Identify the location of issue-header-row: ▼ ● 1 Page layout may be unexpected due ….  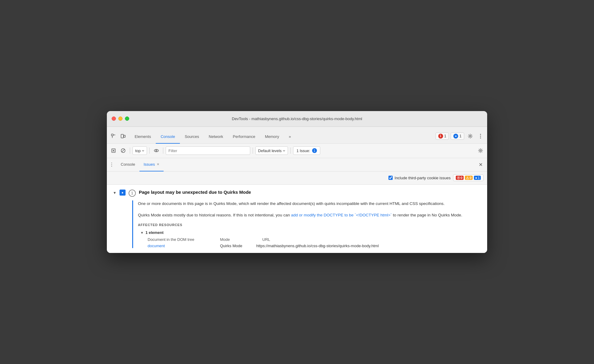
(297, 193).